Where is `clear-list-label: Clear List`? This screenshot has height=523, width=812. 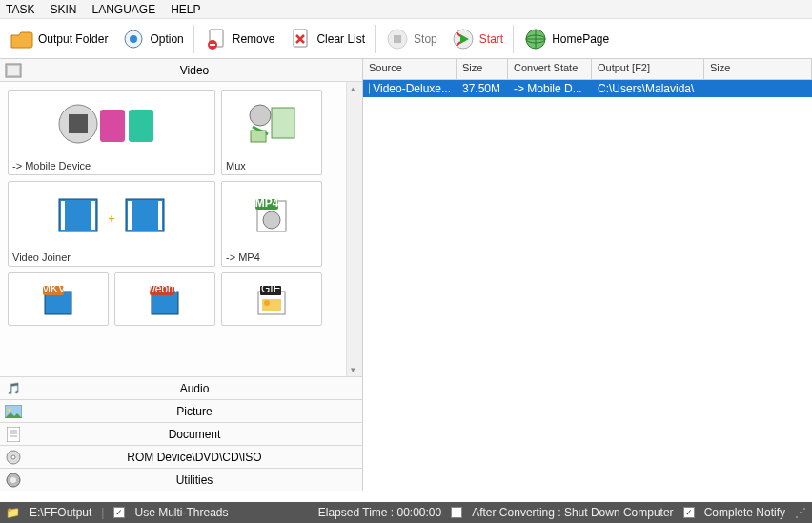
clear-list-label: Clear List is located at coordinates (341, 39).